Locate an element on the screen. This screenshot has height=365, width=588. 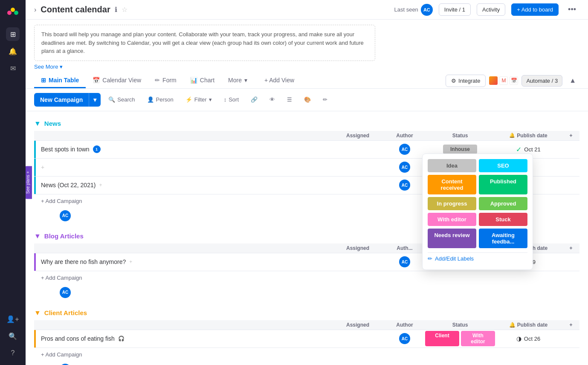
row-name-fish: Why are there no fish anymore? + is located at coordinates (184, 262).